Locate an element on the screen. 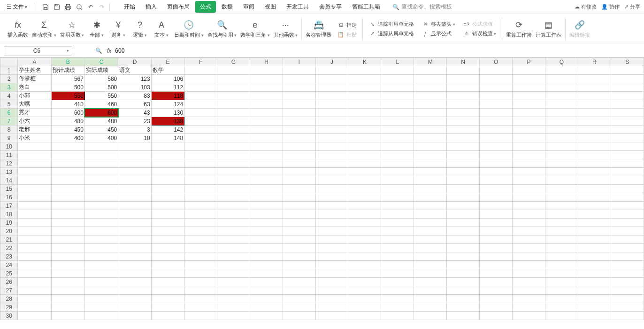 The width and height of the screenshot is (644, 329). cell-L22 is located at coordinates (398, 248).